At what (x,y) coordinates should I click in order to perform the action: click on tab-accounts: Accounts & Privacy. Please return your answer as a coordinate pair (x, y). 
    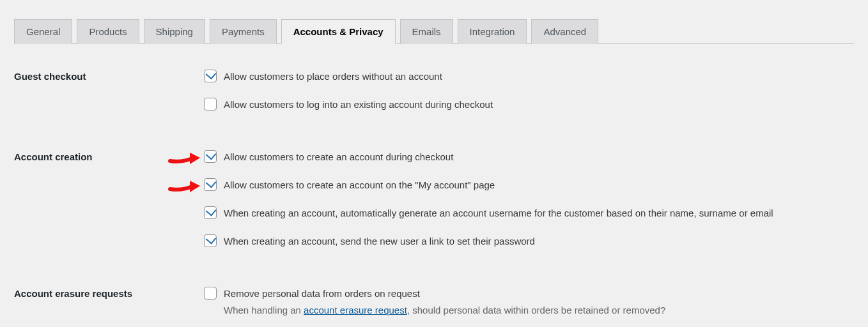
    Looking at the image, I should click on (339, 32).